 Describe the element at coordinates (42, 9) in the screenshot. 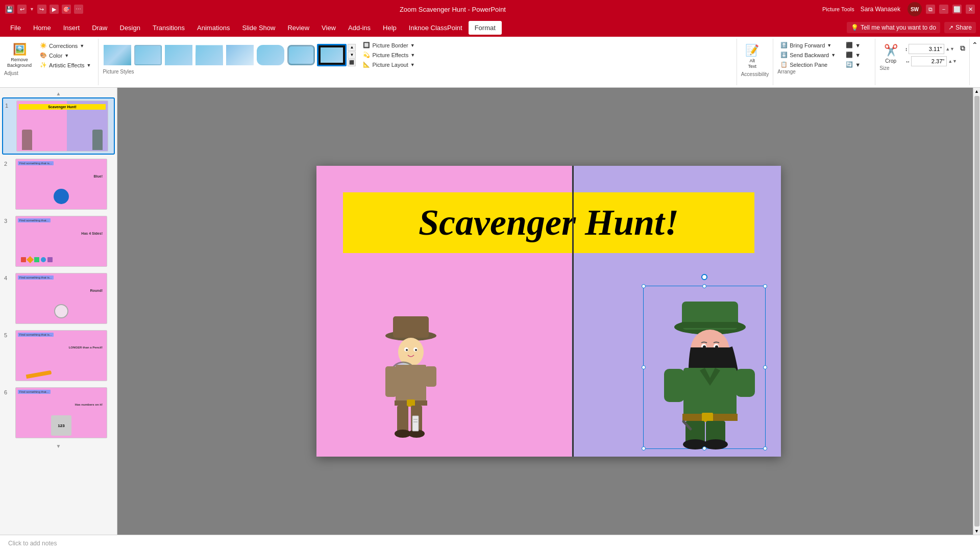

I see `redo-icon: ↪` at that location.